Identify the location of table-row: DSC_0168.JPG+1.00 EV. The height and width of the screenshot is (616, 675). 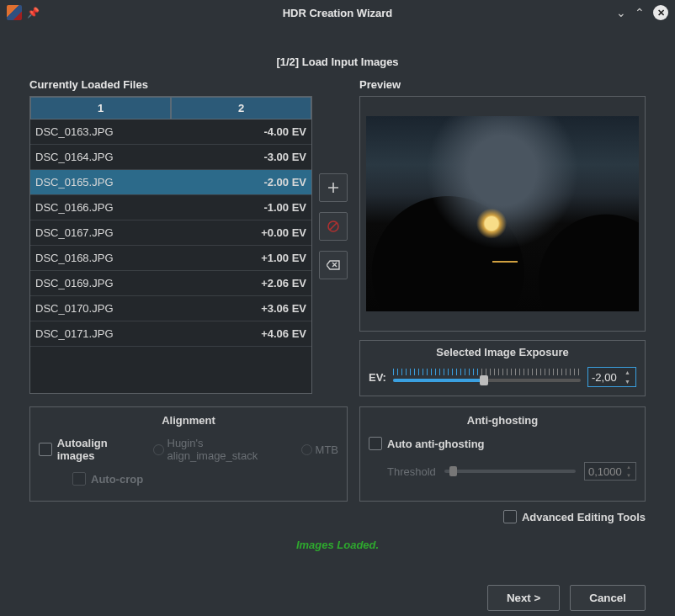
(171, 258).